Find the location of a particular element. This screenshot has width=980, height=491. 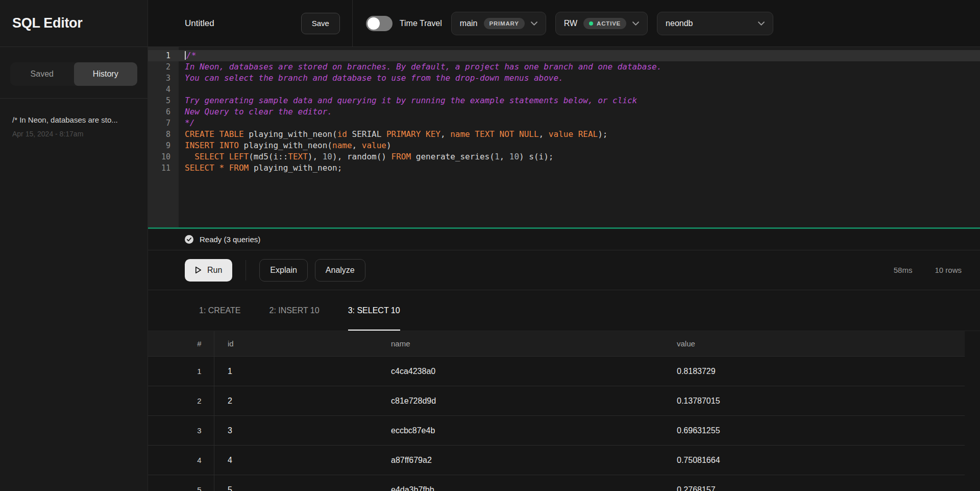

line-number: 10 is located at coordinates (163, 157).